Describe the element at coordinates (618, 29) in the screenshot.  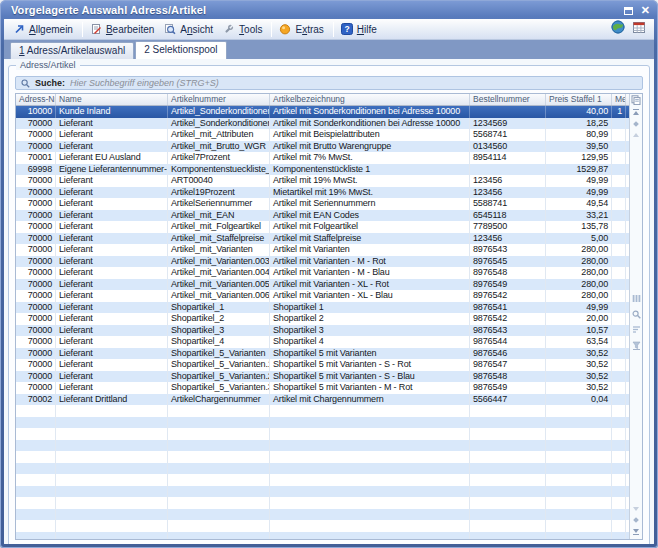
I see `globe-icon` at that location.